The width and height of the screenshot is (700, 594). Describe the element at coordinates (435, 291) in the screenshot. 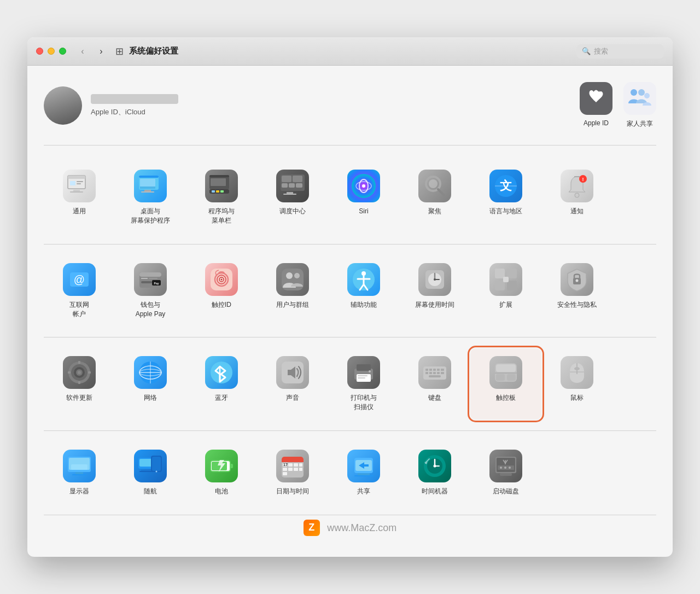

I see `pref-screentime: 屏幕使用时间` at that location.